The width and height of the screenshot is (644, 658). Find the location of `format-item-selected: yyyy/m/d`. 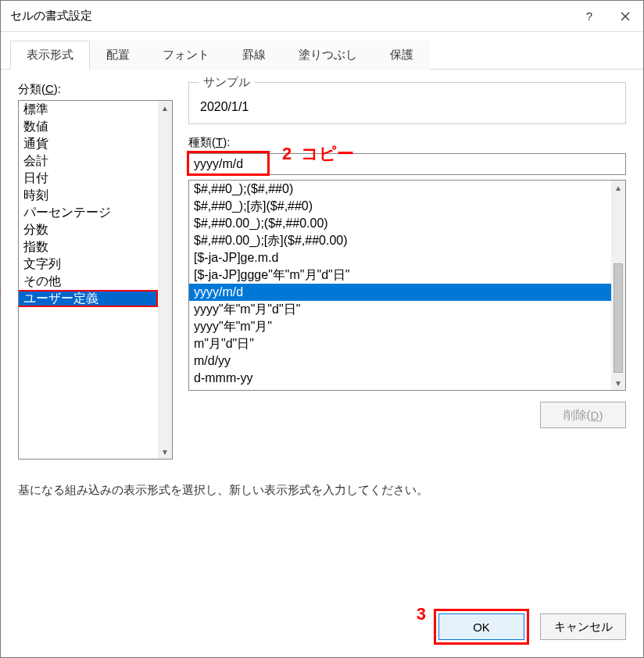

format-item-selected: yyyy/m/d is located at coordinates (407, 292).